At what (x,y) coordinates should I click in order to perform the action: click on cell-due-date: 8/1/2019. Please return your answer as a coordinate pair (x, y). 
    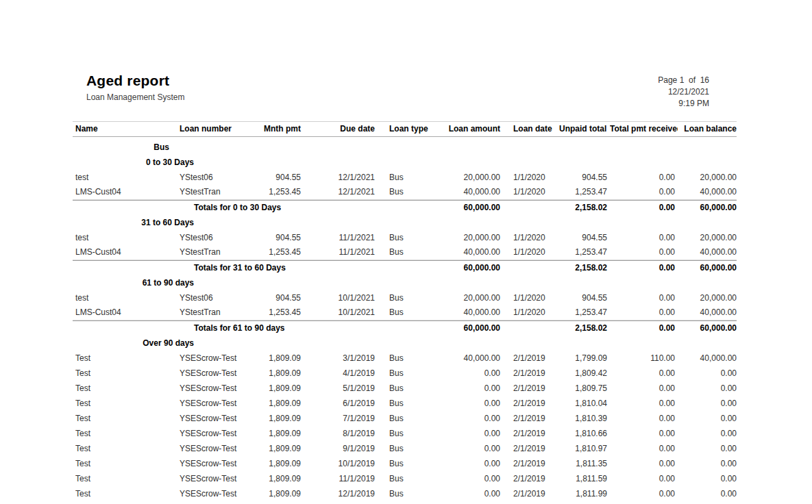
    Looking at the image, I should click on (341, 433).